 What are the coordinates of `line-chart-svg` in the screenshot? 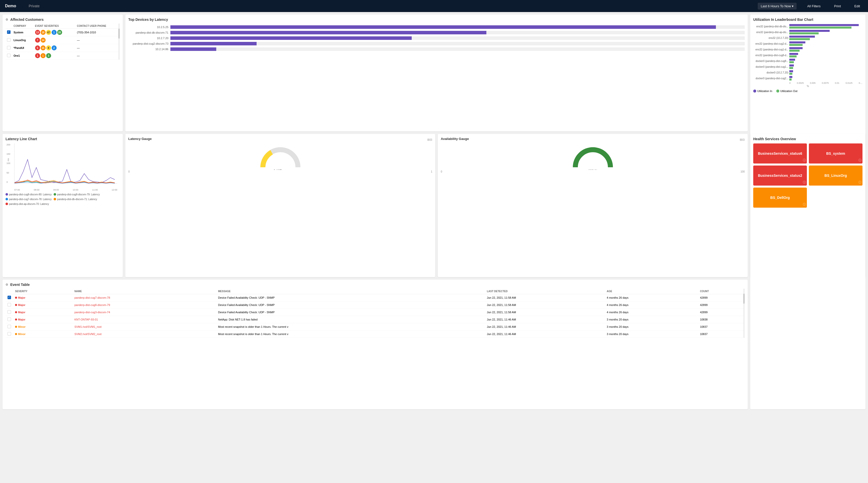 It's located at (66, 163).